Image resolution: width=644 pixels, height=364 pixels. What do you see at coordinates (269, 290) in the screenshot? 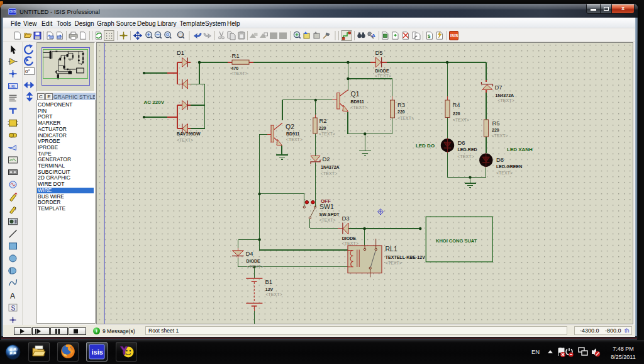
I see `svg-text: 12V` at bounding box center [269, 290].